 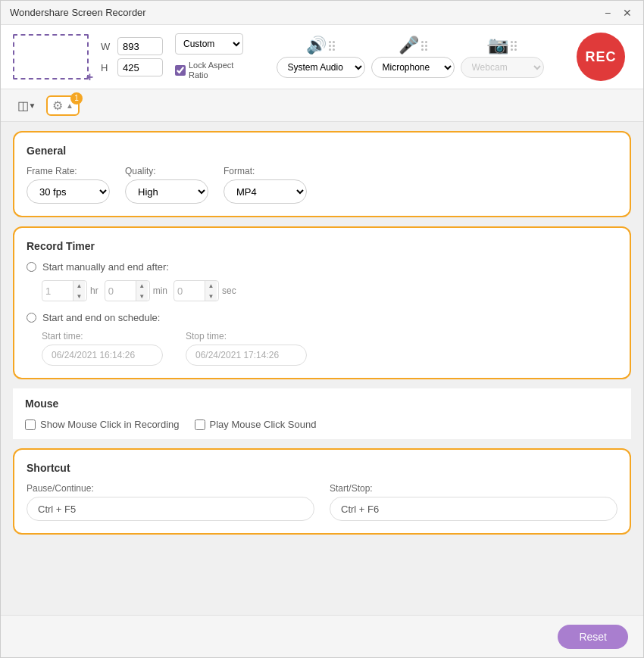 I want to click on layout-icon: ◫, so click(x=23, y=106).